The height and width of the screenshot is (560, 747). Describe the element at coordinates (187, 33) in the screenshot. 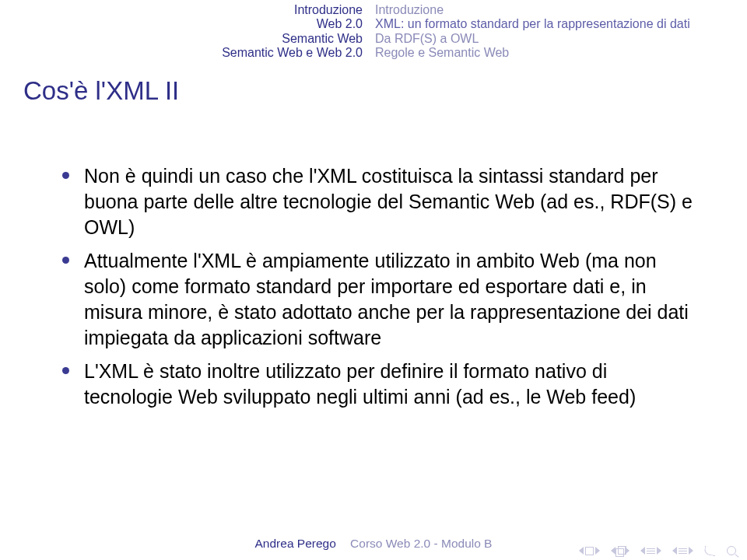

I see `section-nav: Introduzione Web 2.0 Semantic Web Semant…` at that location.